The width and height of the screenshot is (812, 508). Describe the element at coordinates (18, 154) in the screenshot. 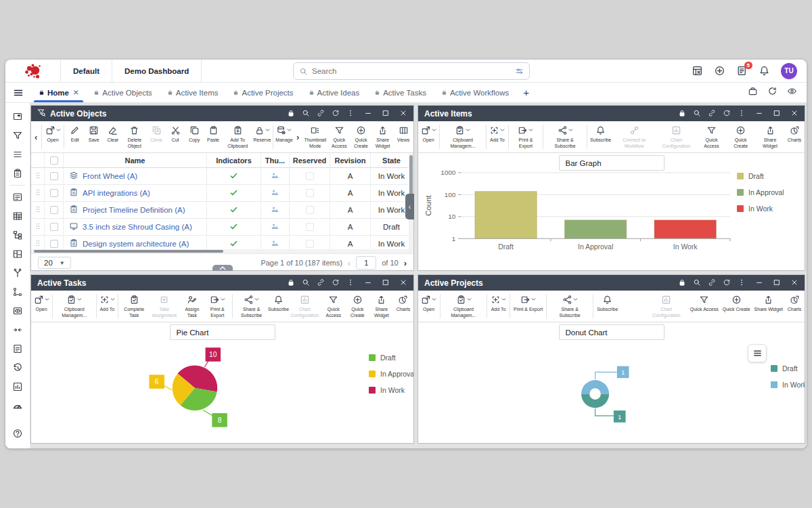

I see `sidebar-item-list` at that location.